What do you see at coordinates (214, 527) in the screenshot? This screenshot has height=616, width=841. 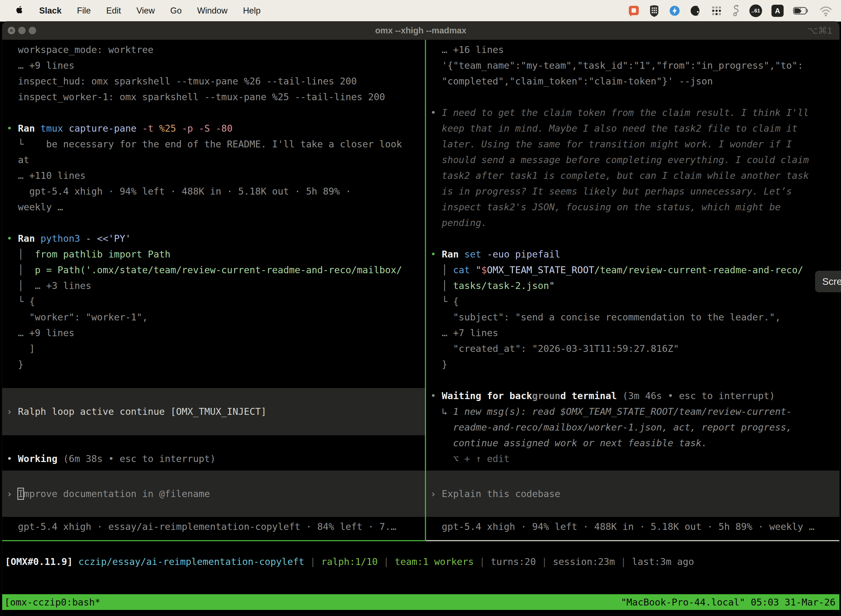 I see `pane-left-status-line: gpt-5.4 xhigh · essay/ai-reimplementatio…` at bounding box center [214, 527].